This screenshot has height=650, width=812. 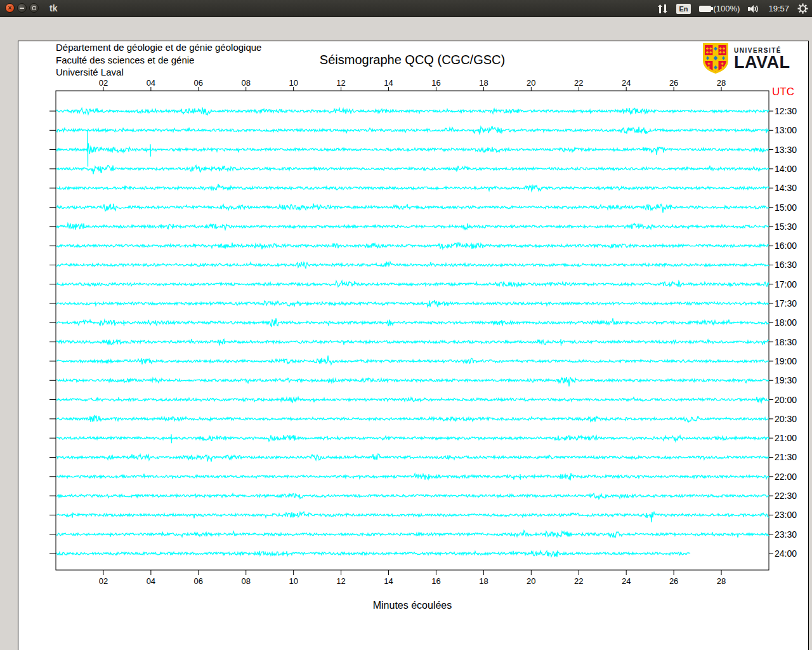 I want to click on page-title: Séismographe QCQ (CGC/GSC), so click(x=412, y=60).